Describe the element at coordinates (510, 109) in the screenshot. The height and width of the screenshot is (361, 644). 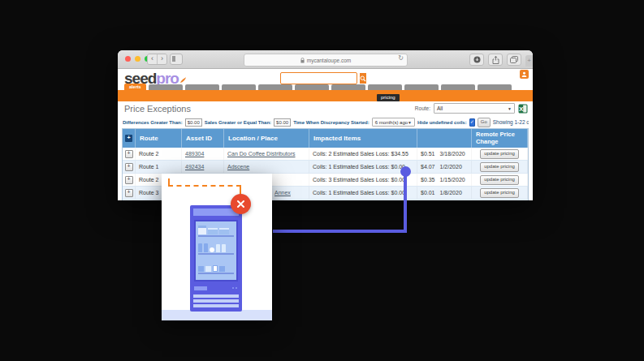
I see `chevron-down-icon: ▼` at that location.